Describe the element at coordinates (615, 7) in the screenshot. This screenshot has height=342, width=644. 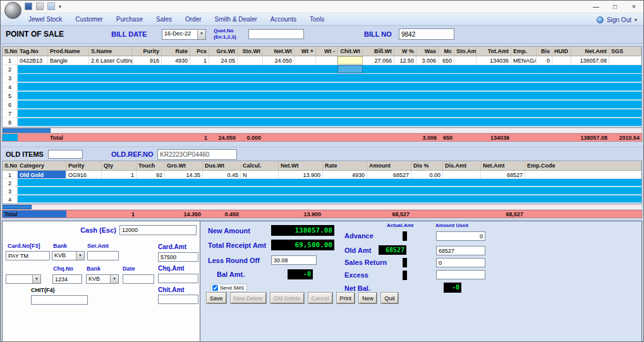
I see `maximize-button: □` at that location.